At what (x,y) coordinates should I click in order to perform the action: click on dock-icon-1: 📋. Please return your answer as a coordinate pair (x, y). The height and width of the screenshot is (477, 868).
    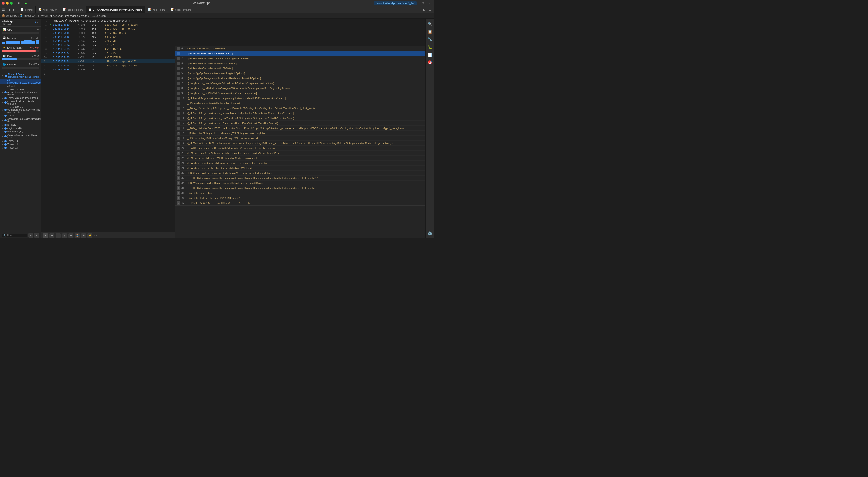
    Looking at the image, I should click on (430, 32).